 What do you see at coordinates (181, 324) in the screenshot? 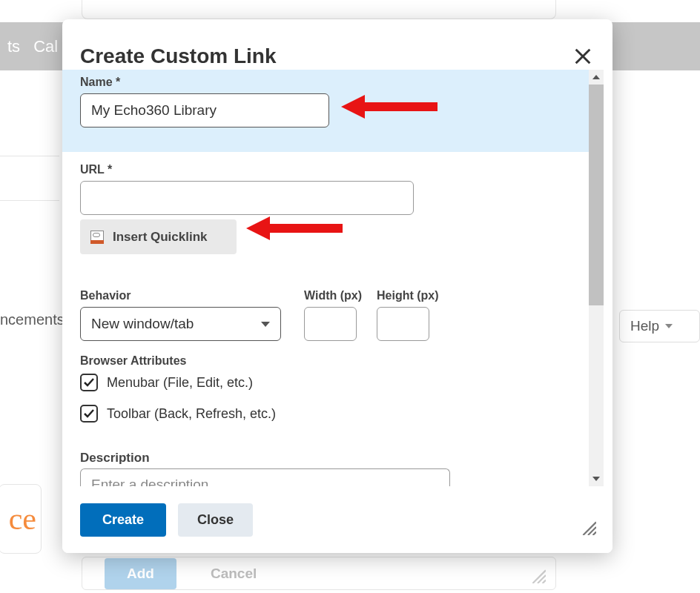
I see `behavior-select: New window/tab` at bounding box center [181, 324].